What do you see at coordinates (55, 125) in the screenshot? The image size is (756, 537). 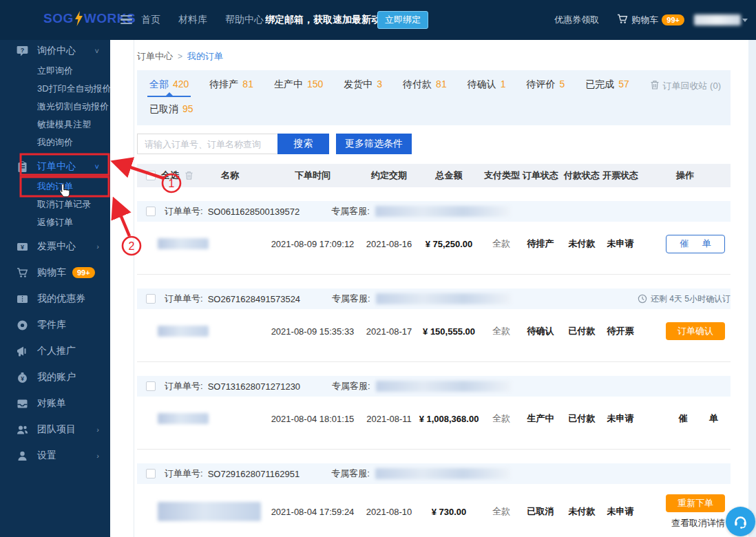 I see `sidebar-item-agile-mold: 敏捷模具注塑` at bounding box center [55, 125].